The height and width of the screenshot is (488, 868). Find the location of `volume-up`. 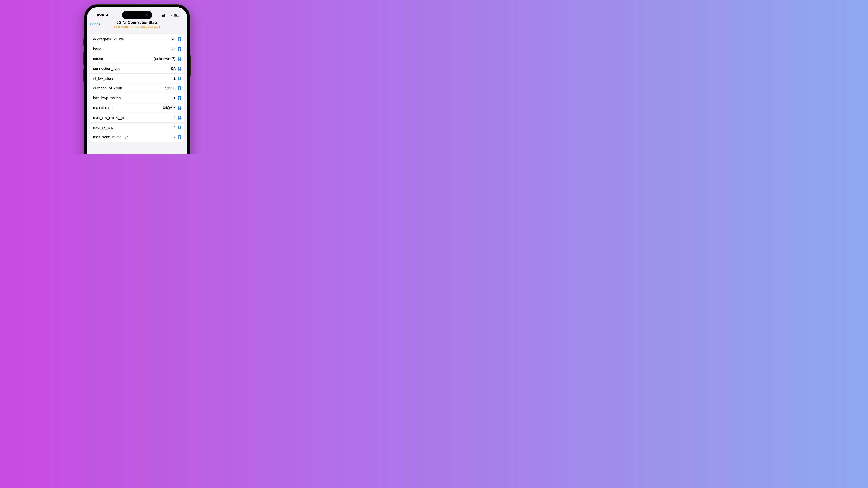

volume-up is located at coordinates (84, 58).